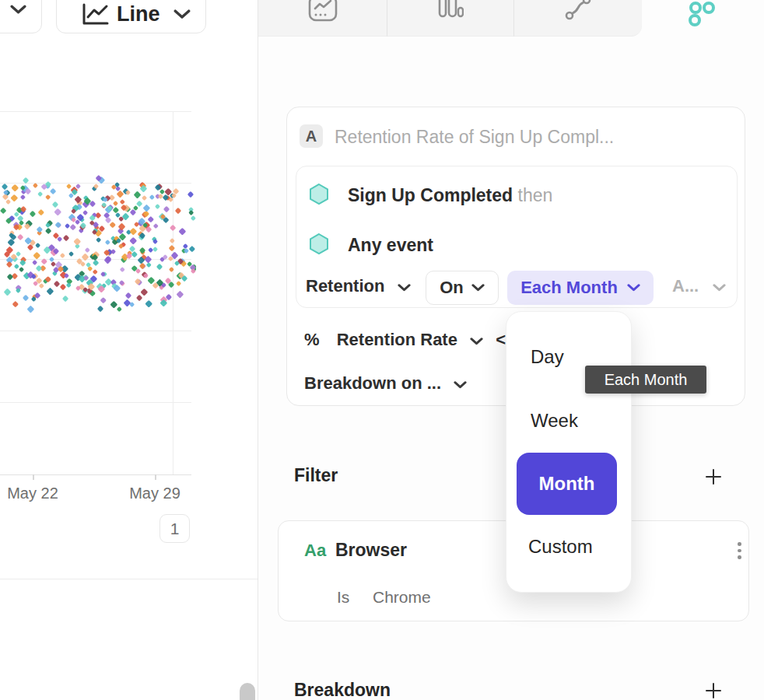 The image size is (764, 700). Describe the element at coordinates (342, 690) in the screenshot. I see `breakdown-heading: Breakdown` at that location.